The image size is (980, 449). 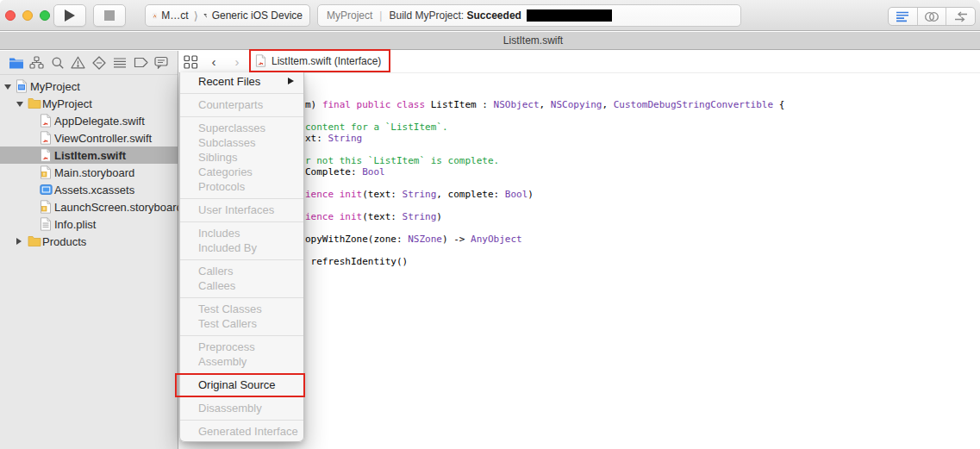 What do you see at coordinates (89, 190) in the screenshot?
I see `tree-item-assets-xcassets: Assets.xcassets` at bounding box center [89, 190].